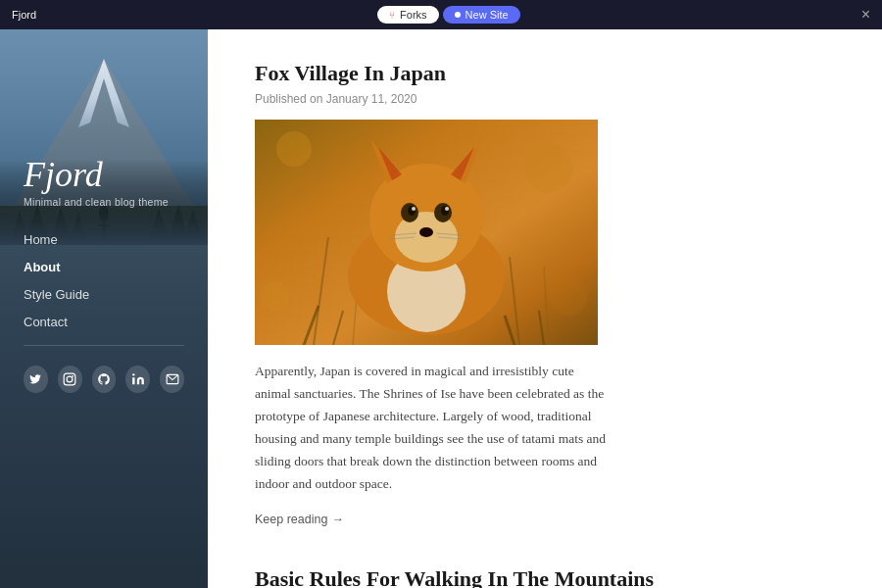  I want to click on close-button: ×, so click(866, 15).